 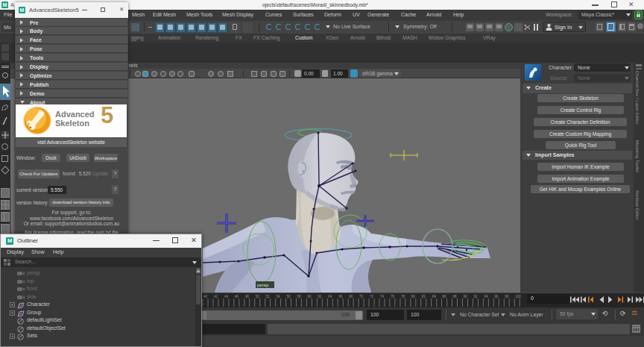 I want to click on svg-text: 44, so click(x=227, y=297).